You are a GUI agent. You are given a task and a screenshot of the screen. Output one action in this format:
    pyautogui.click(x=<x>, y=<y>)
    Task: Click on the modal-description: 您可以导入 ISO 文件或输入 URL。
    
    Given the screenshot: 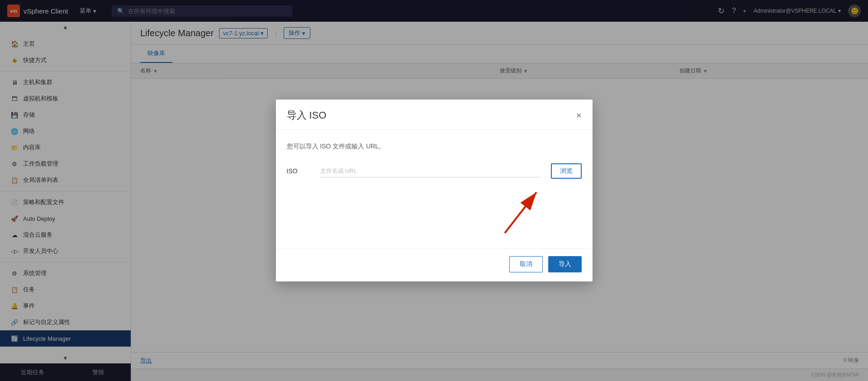 What is the action you would take?
    pyautogui.click(x=434, y=147)
    